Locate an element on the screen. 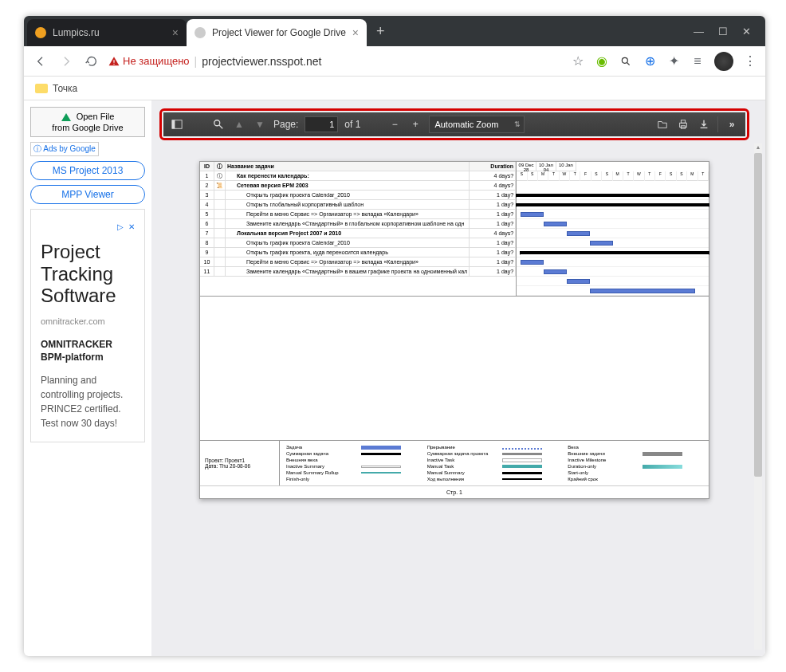  table-row: 1ⓘКак перенести календарь:4 days? is located at coordinates (358, 176).